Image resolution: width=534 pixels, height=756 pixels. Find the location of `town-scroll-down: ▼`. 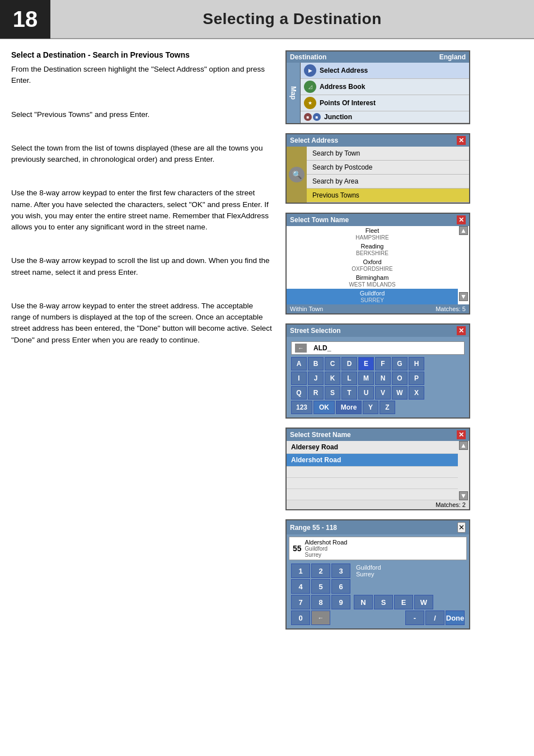

town-scroll-down: ▼ is located at coordinates (463, 297).